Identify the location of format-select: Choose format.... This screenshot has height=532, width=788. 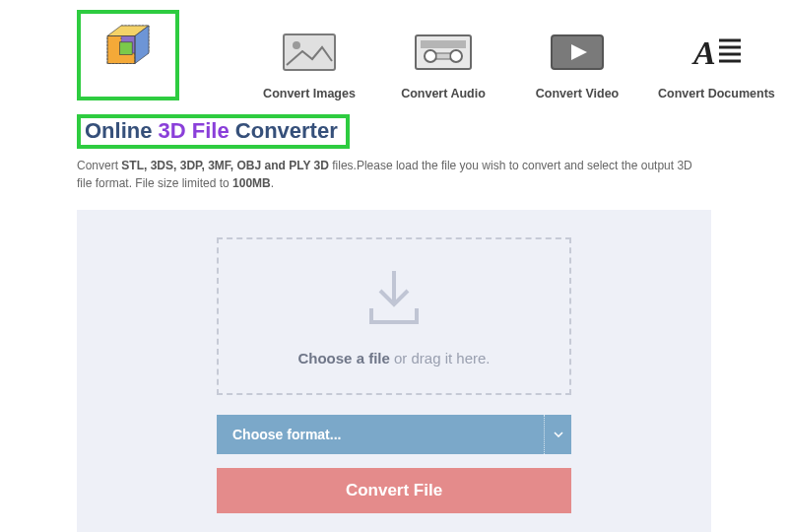
(394, 434).